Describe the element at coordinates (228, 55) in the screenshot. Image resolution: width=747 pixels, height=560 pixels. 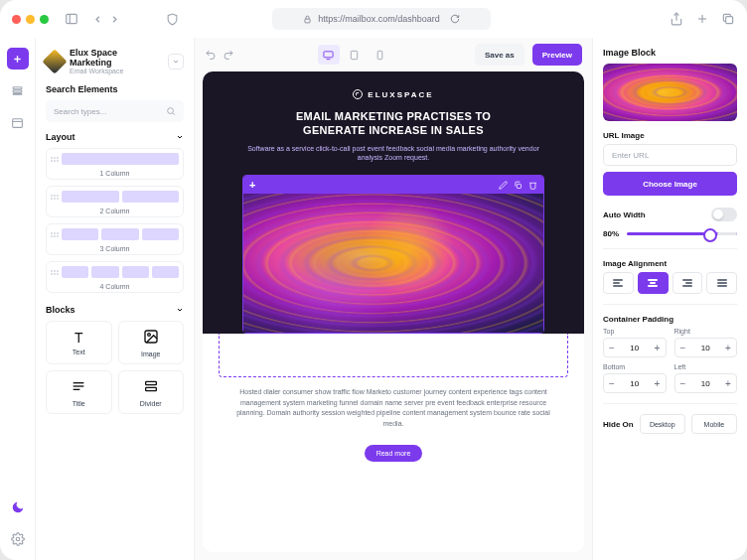
I see `redo-icon` at that location.